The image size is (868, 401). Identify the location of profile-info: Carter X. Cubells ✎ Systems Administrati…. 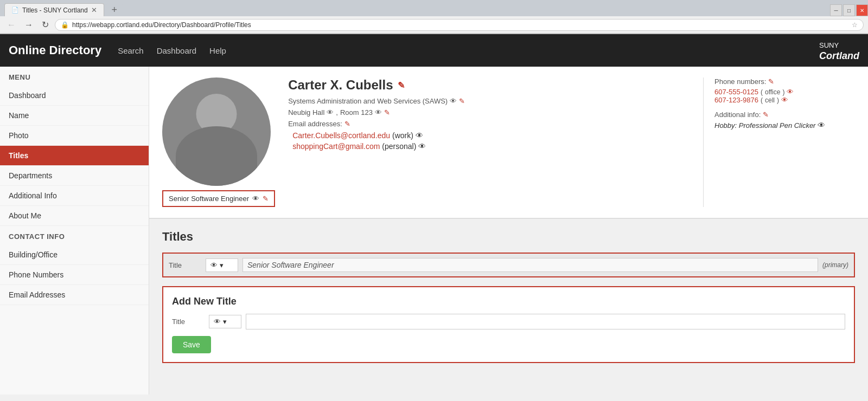
(489, 142).